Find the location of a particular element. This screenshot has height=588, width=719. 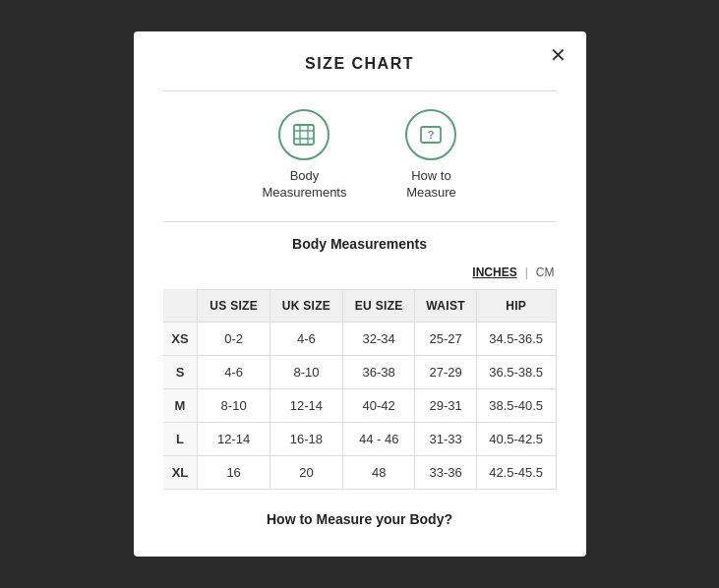

header-divider is located at coordinates (360, 90).